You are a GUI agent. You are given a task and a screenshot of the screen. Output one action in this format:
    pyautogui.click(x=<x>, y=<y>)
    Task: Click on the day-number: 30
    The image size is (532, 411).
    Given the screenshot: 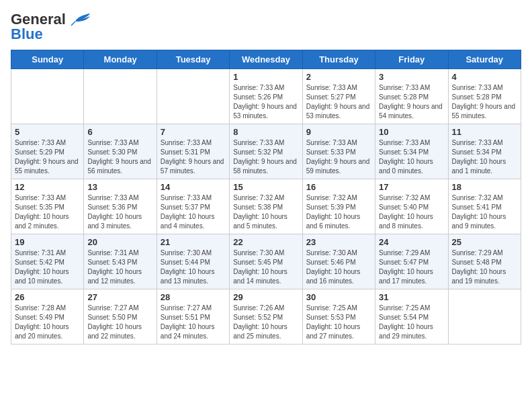 What is the action you would take?
    pyautogui.click(x=339, y=297)
    